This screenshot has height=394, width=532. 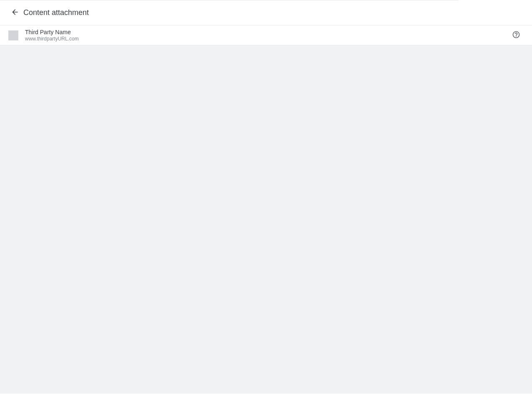 What do you see at coordinates (52, 39) in the screenshot?
I see `third-party-url: www.thirdpartyURL.com` at bounding box center [52, 39].